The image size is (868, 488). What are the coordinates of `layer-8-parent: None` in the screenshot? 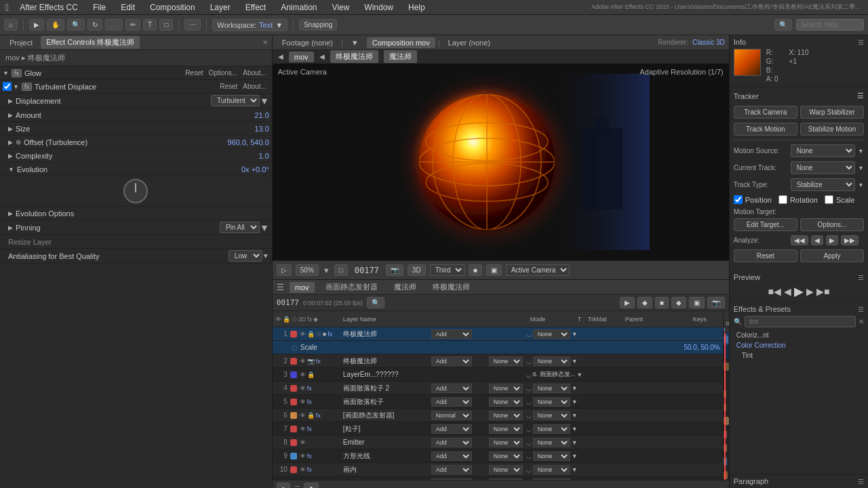 It's located at (552, 443).